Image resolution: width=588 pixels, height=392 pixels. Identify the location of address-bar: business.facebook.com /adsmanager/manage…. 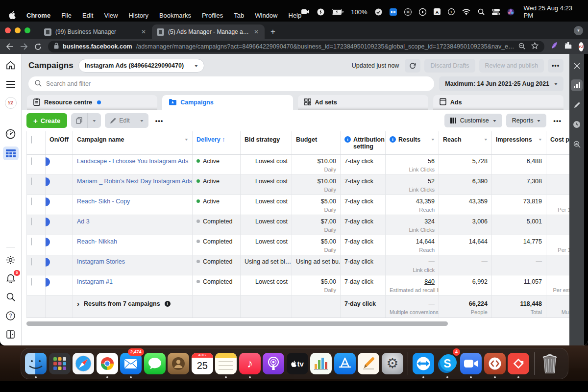
(296, 47).